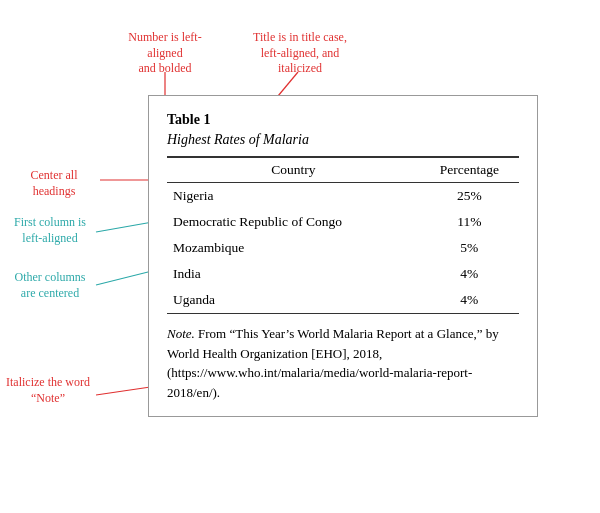  Describe the element at coordinates (343, 120) in the screenshot. I see `table-number: Table 1` at that location.